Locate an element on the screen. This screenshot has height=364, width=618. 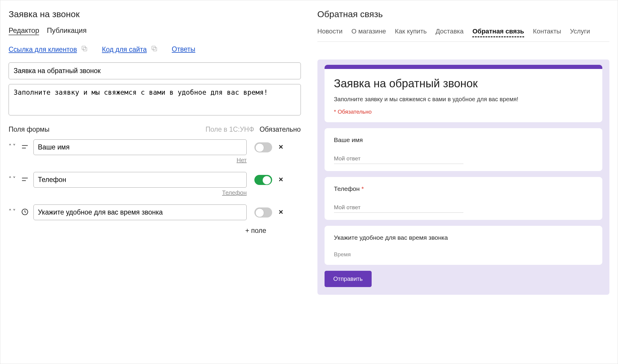
fields-label: Поля формы is located at coordinates (107, 130).